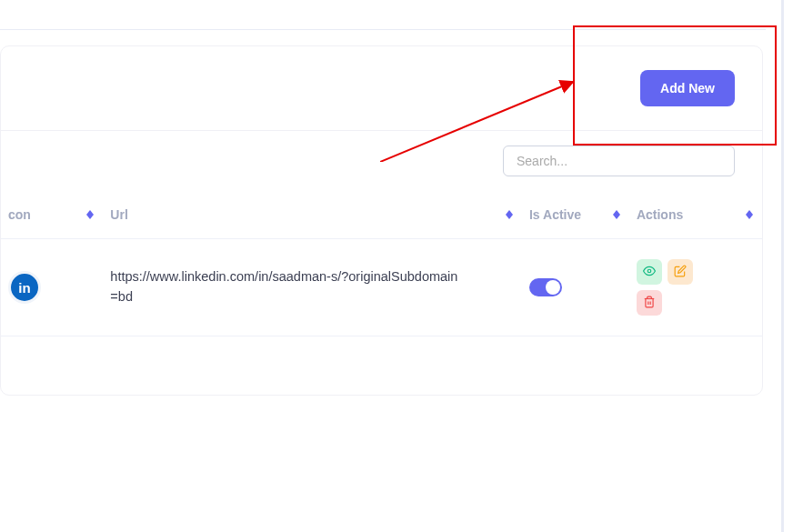  What do you see at coordinates (618, 161) in the screenshot?
I see `search-input` at bounding box center [618, 161].